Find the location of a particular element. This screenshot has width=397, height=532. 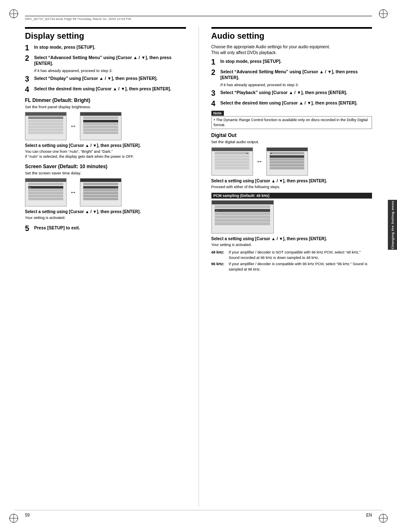

screen-saver-screen-left: ● is located at coordinates (46, 192).